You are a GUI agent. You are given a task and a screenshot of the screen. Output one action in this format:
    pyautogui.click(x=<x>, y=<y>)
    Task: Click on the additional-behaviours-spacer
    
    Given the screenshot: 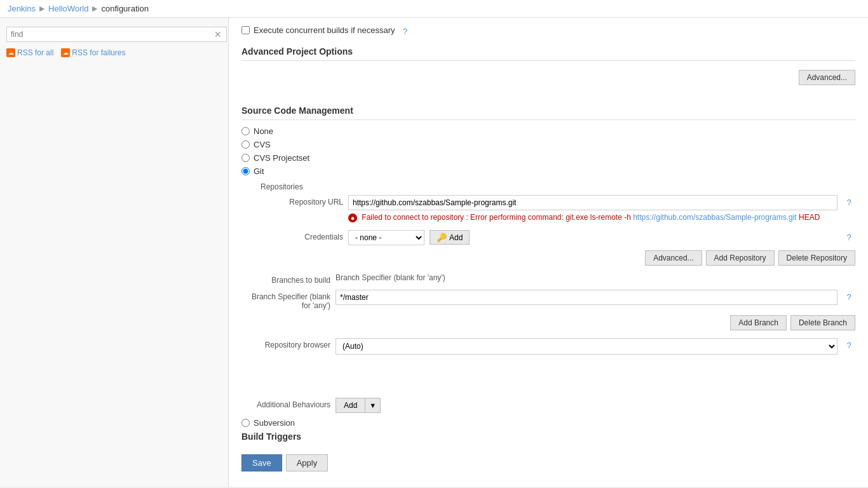 What is the action you would take?
    pyautogui.click(x=548, y=379)
    